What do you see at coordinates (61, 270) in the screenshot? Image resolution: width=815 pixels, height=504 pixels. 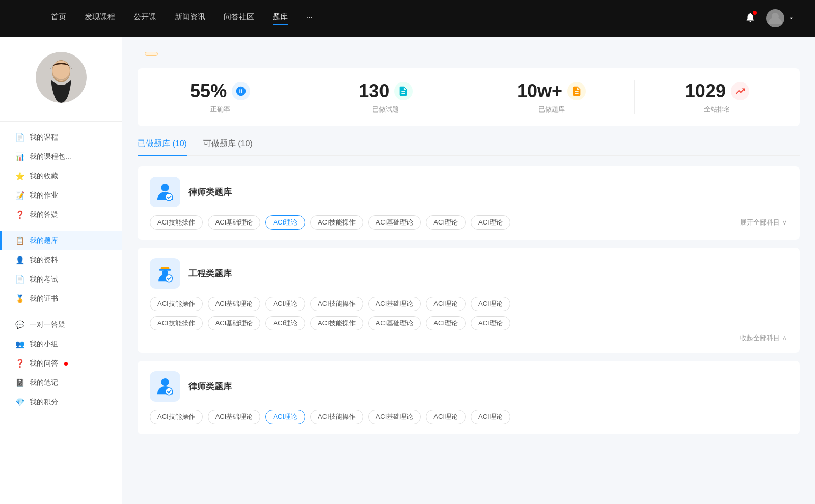 I see `sidebar: 📄 我的课程 📊 我的课程包... ⭐ 我的收藏 📝 我的作业 ❓ 我的答疑 📋…` at bounding box center [61, 270].